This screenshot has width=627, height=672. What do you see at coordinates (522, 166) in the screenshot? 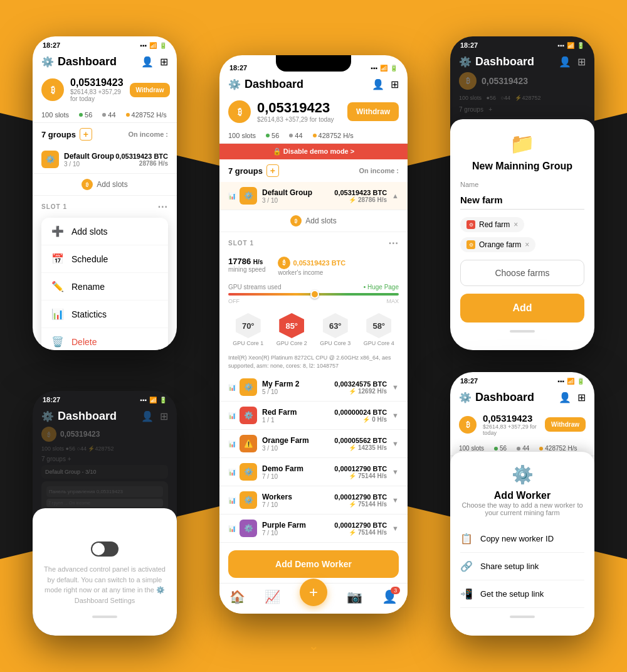
I see `panel-title: New Mainning Group` at bounding box center [522, 166].